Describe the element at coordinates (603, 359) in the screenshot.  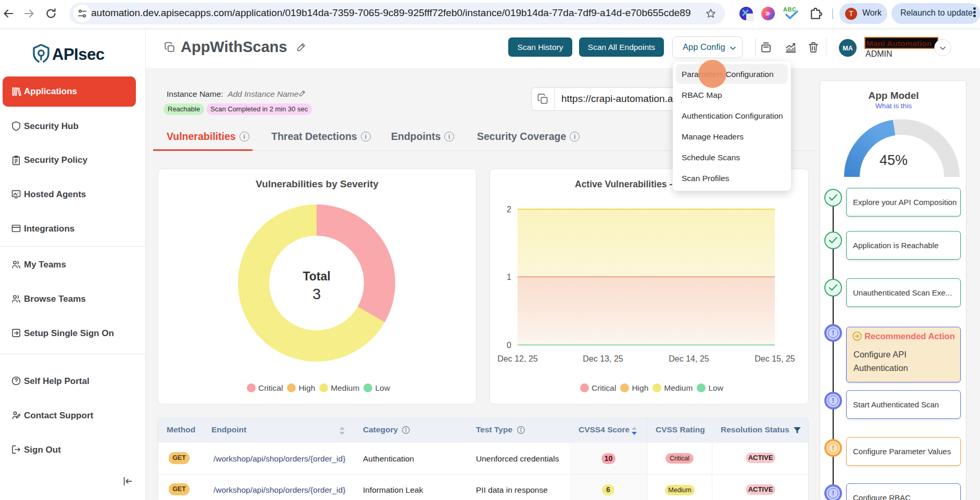
I see `svg-text: Dec 13, 25` at that location.